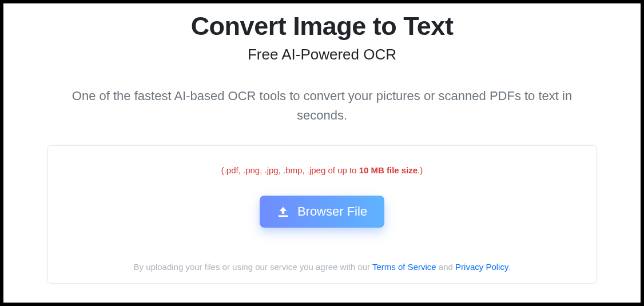  I want to click on file-note-bold: 10 MB file size, so click(389, 170).